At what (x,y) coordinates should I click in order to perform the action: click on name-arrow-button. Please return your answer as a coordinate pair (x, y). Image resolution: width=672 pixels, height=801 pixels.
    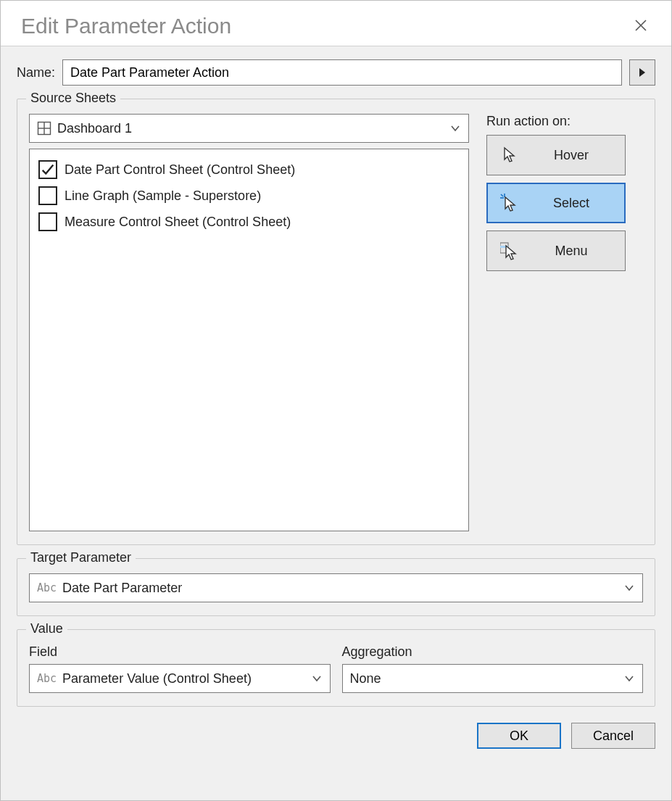
    Looking at the image, I should click on (642, 72).